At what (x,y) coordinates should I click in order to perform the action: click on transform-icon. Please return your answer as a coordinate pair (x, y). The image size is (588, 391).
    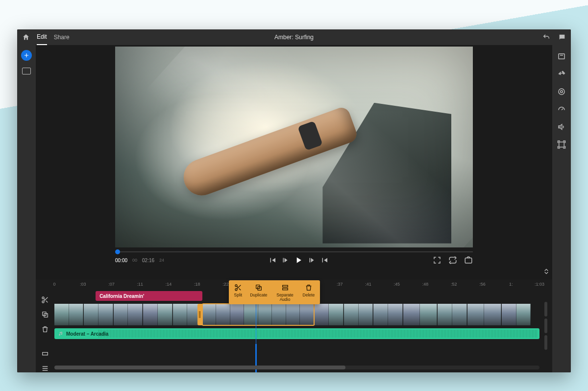
    Looking at the image, I should click on (562, 145).